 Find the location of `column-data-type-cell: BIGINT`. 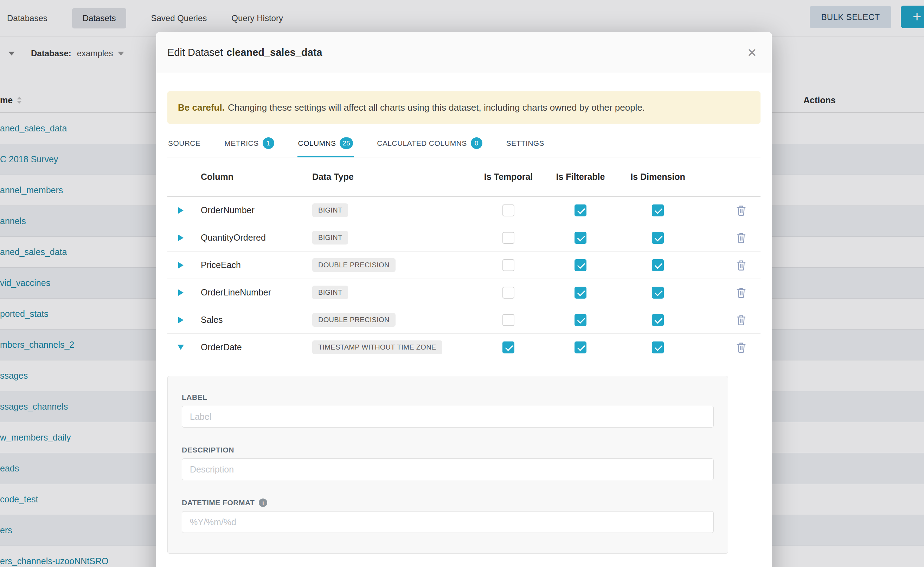

column-data-type-cell: BIGINT is located at coordinates (393, 238).